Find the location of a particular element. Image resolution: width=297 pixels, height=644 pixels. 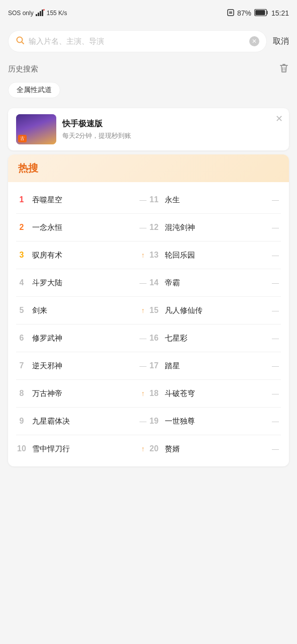

ad-close-button: ✕ is located at coordinates (279, 119).